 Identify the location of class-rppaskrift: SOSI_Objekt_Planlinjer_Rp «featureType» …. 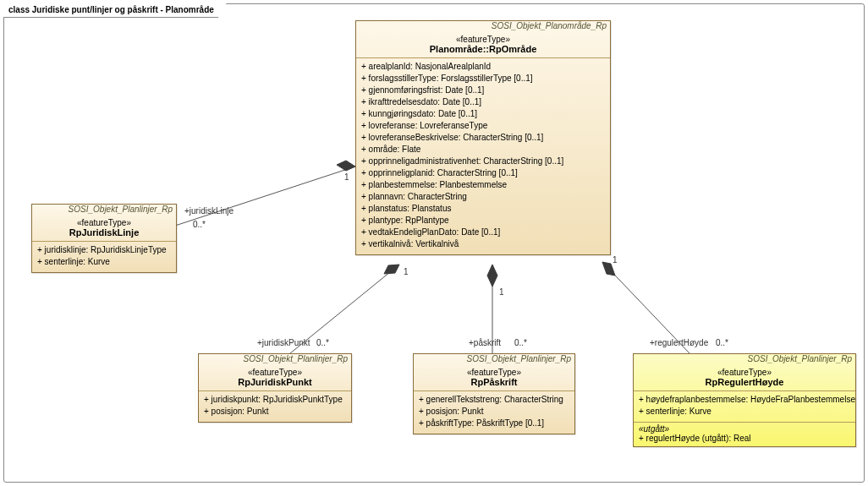
(494, 394).